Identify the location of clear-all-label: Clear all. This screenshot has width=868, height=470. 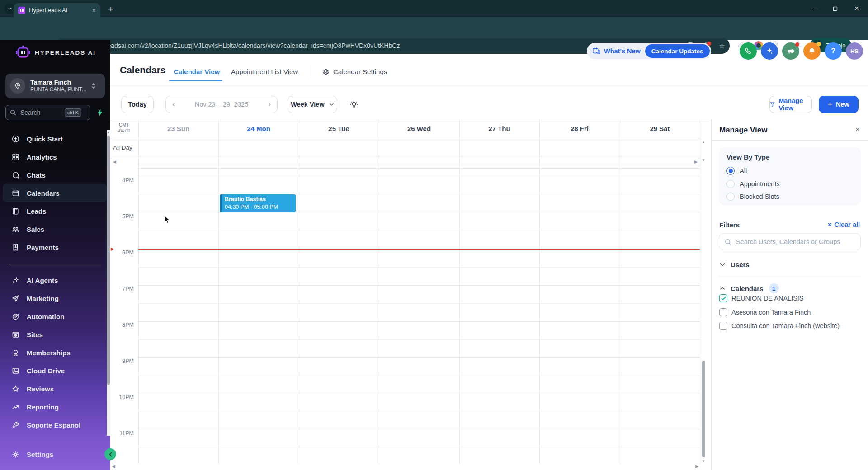
(847, 225).